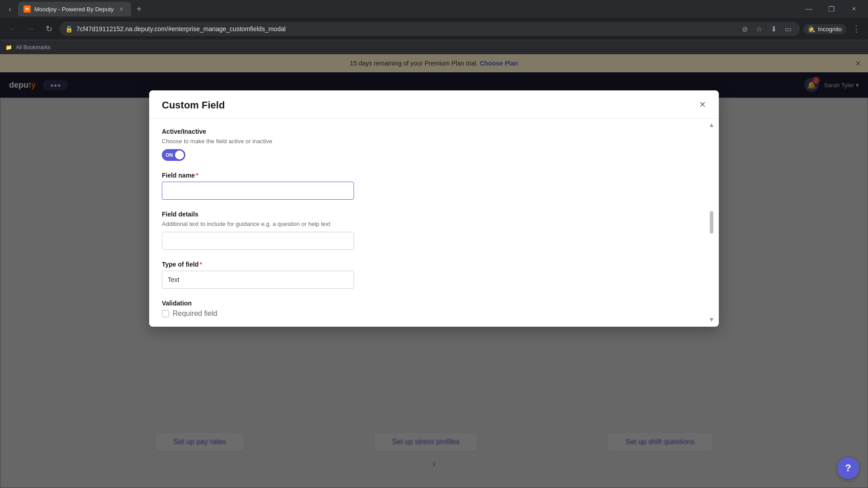 This screenshot has width=868, height=488. What do you see at coordinates (434, 309) in the screenshot?
I see `validation-section: Validation Required field` at bounding box center [434, 309].